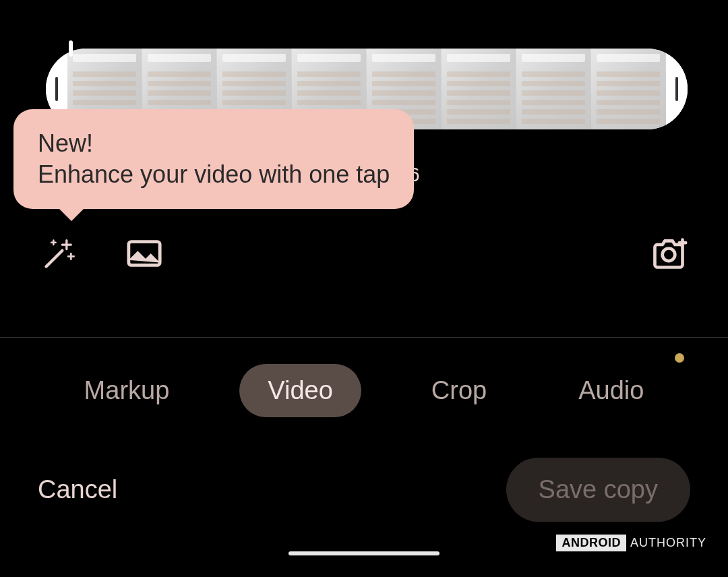 Image resolution: width=728 pixels, height=577 pixels. What do you see at coordinates (214, 175) in the screenshot?
I see `tooltip-text: Enhance your video with one tap` at bounding box center [214, 175].